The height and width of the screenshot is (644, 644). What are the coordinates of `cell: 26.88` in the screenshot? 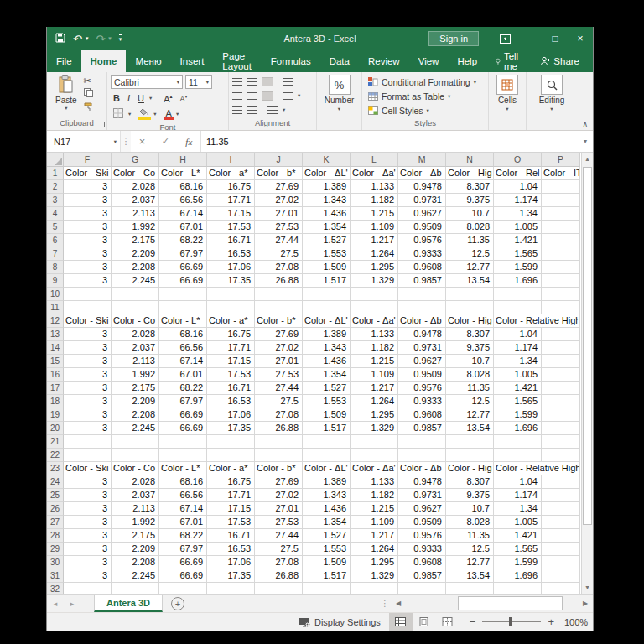 It's located at (278, 576).